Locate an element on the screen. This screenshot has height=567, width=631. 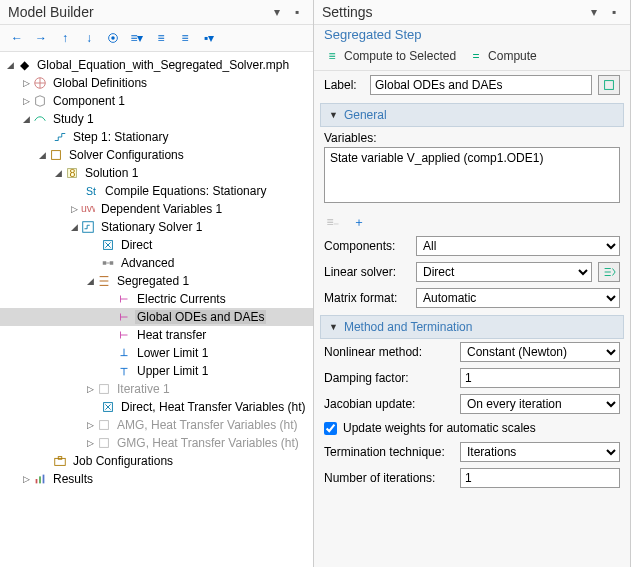
section-general-body: Variables: State variable V_applied (com… is located at coordinates (472, 167).